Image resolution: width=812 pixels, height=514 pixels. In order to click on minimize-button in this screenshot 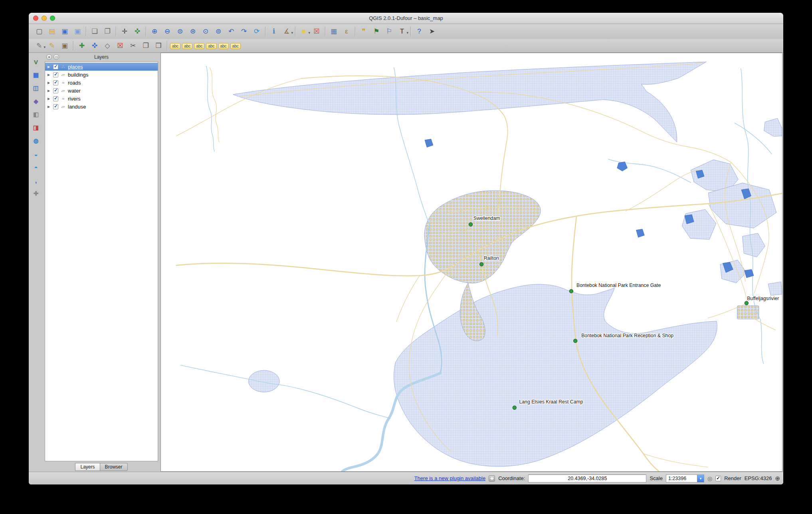, I will do `click(44, 18)`.